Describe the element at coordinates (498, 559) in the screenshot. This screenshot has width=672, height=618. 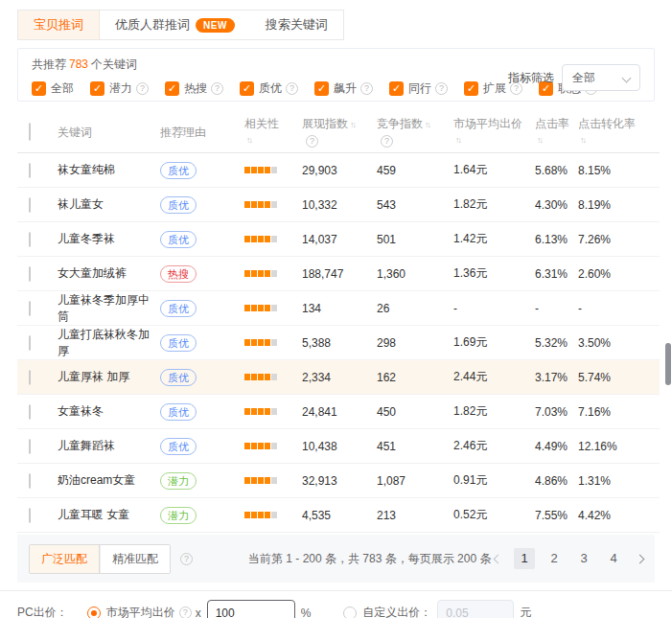
I see `prev-page-icon` at that location.